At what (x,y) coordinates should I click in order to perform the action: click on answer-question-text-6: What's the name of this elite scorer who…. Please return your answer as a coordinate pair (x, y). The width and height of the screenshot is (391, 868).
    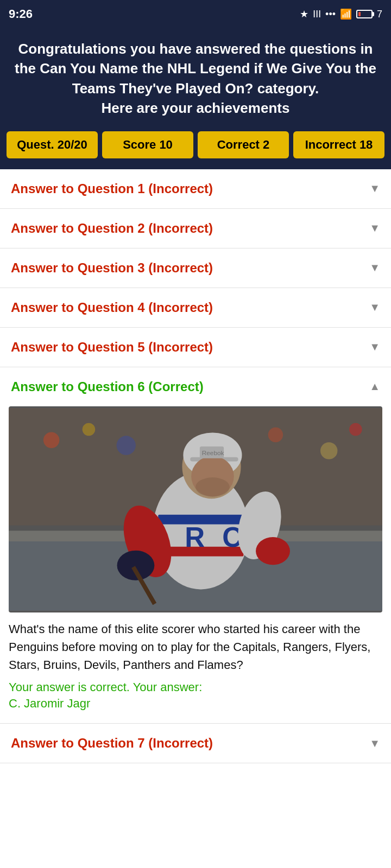
    Looking at the image, I should click on (195, 647).